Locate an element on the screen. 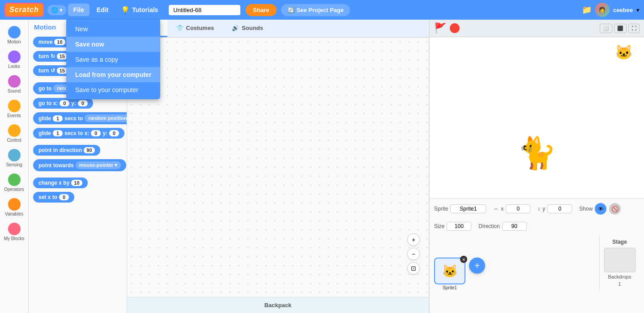  sound-label: Sound is located at coordinates (14, 91).